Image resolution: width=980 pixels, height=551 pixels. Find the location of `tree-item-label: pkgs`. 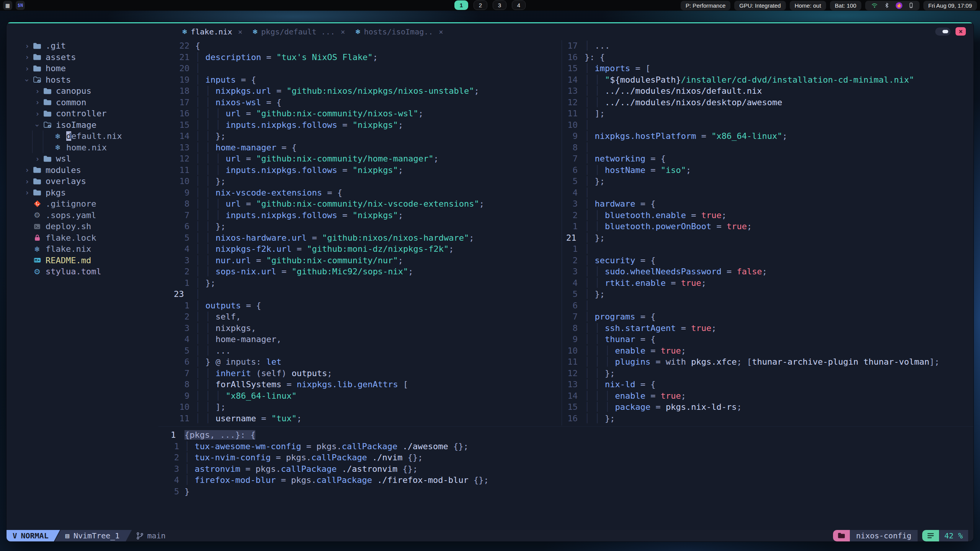

tree-item-label: pkgs is located at coordinates (56, 193).